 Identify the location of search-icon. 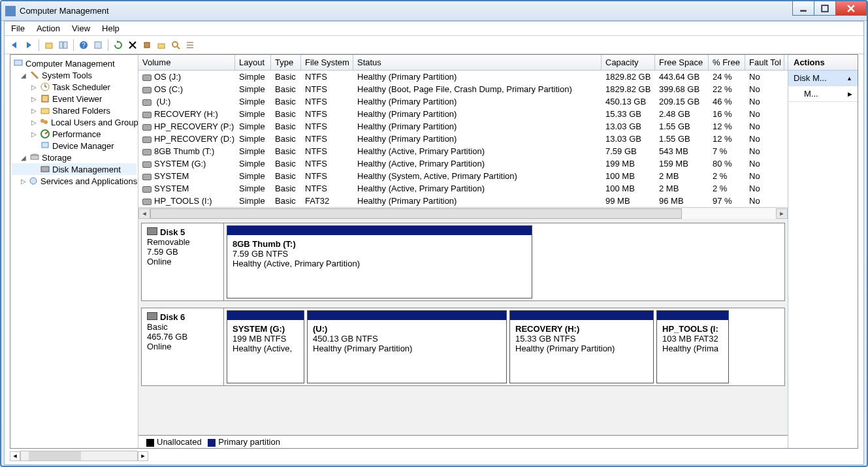
(176, 45).